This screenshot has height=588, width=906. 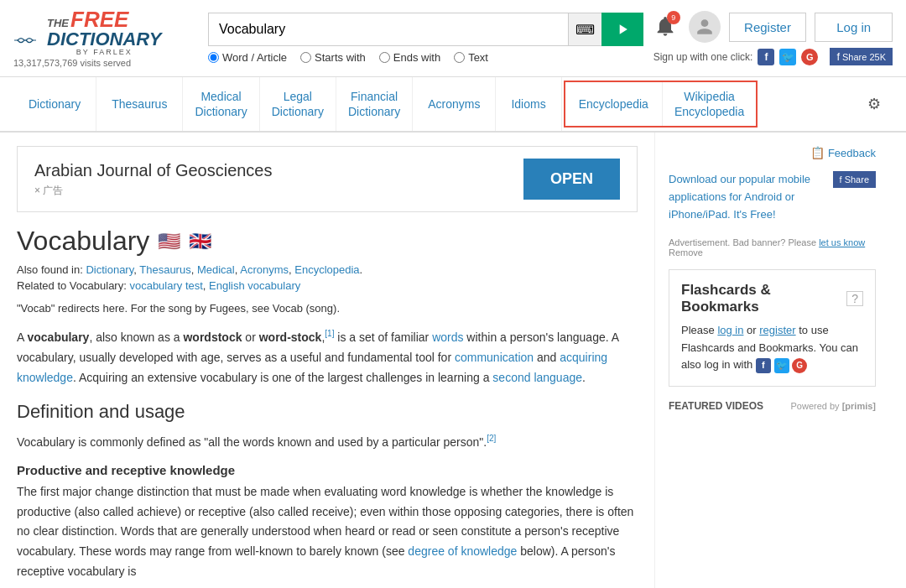 What do you see at coordinates (55, 104) in the screenshot?
I see `nav-dictionary: Dictionary` at bounding box center [55, 104].